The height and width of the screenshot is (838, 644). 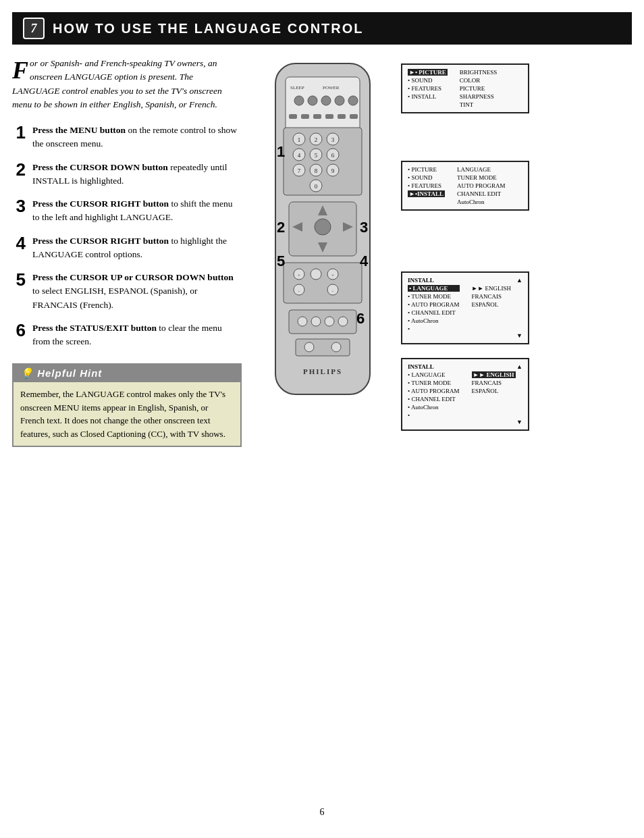 I want to click on svg-text: 0, so click(x=316, y=186).